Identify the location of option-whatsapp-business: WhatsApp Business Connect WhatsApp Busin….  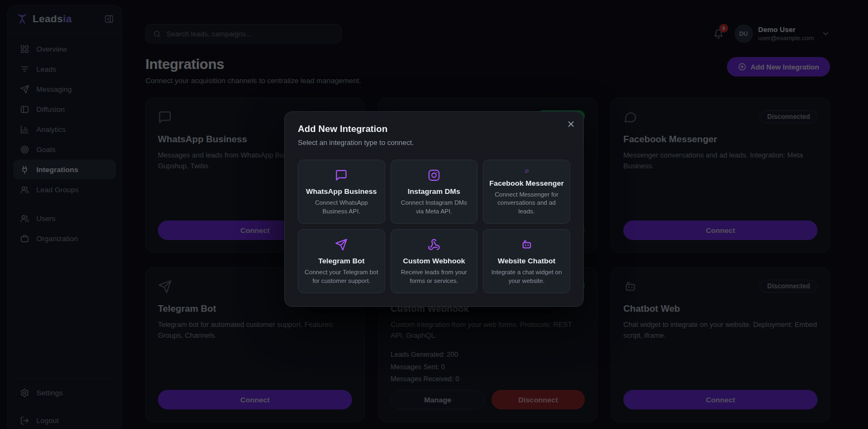
(342, 192).